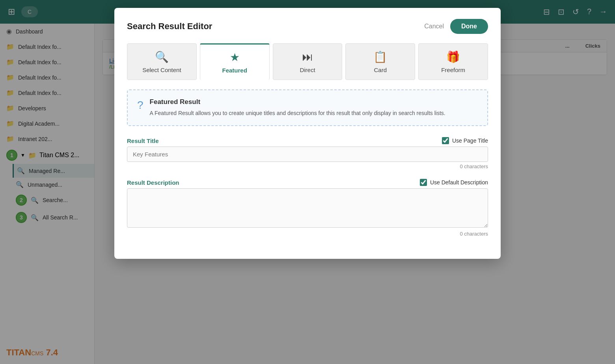 This screenshot has width=615, height=364. What do you see at coordinates (308, 141) in the screenshot?
I see `result-title-header: Result Title Use Page Title` at bounding box center [308, 141].